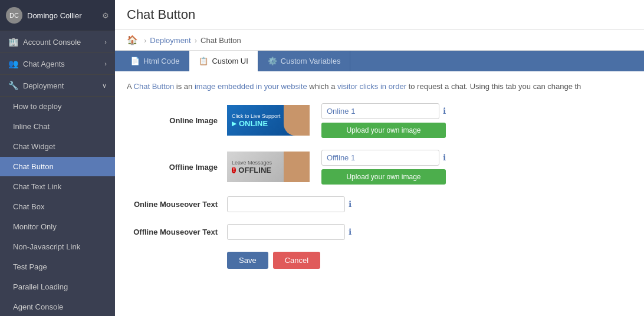  I want to click on online-image-preview: Click to Live Support ▶ ONLINE, so click(268, 120).